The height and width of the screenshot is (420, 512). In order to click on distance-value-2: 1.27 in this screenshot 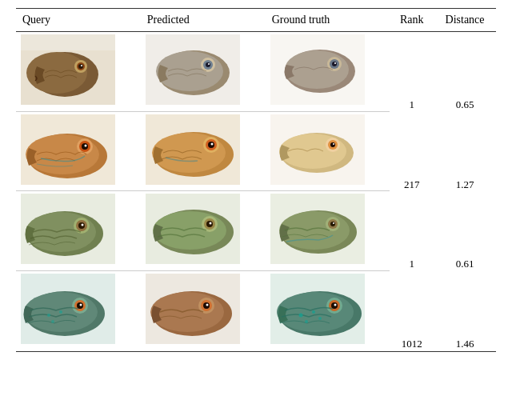, I will do `click(465, 151)`.